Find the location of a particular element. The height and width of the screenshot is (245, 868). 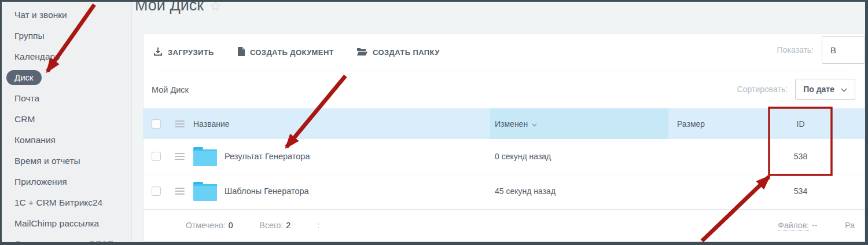

modified-cell: 0 секунд назад is located at coordinates (579, 156).